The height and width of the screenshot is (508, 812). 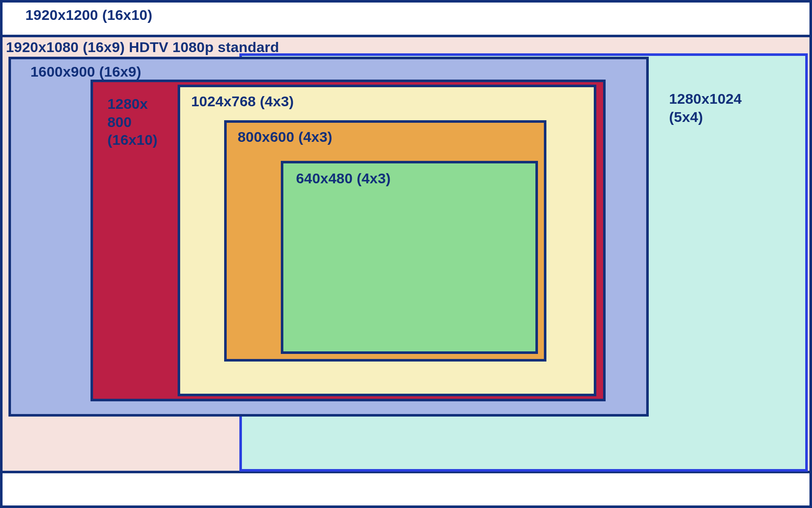 I want to click on label-1600x900: 1600x900 (16x9), so click(x=86, y=72).